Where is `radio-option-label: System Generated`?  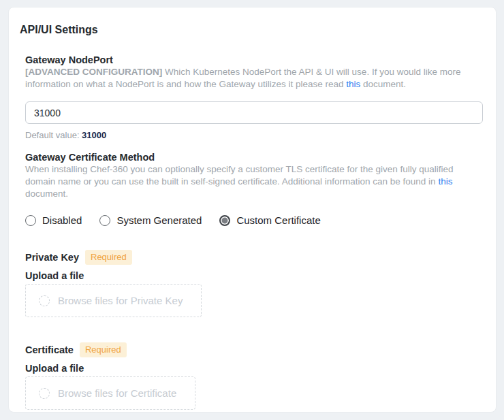
radio-option-label: System Generated is located at coordinates (159, 221).